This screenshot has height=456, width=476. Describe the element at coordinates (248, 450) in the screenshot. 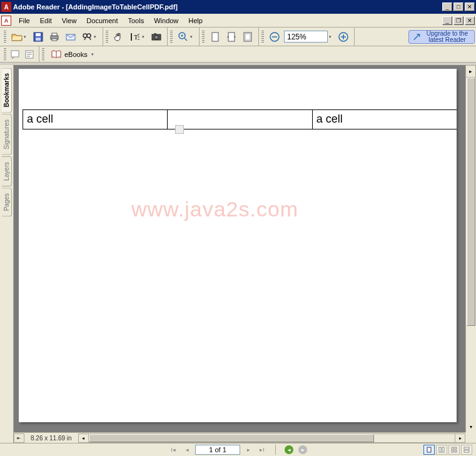

I see `next-page-button: ▸` at that location.